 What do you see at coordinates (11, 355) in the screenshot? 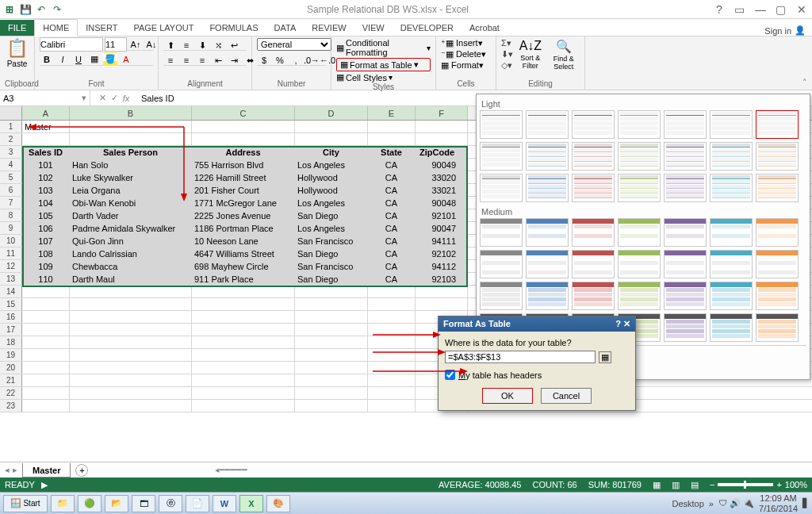
I see `row-header: 19` at bounding box center [11, 355].